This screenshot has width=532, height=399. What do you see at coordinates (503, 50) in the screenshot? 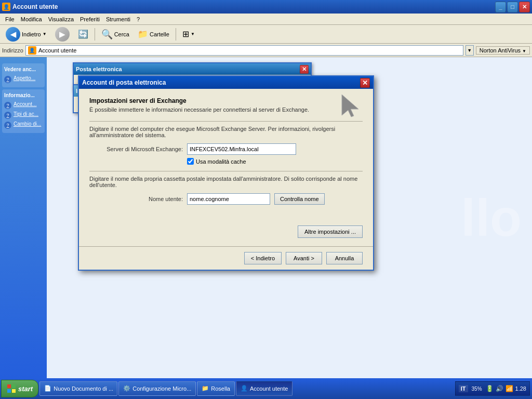
I see `norton-button: Norton AntiVirus ▼` at bounding box center [503, 50].